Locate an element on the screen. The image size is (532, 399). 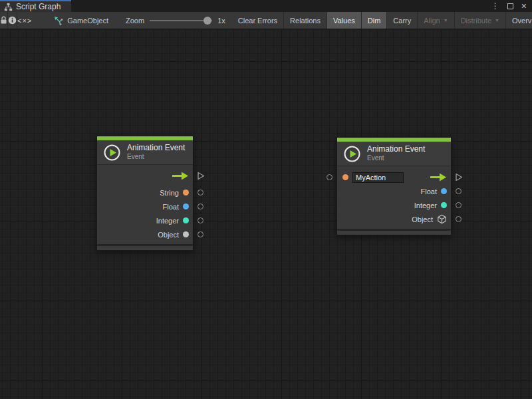
relations-button: Relations is located at coordinates (305, 20).